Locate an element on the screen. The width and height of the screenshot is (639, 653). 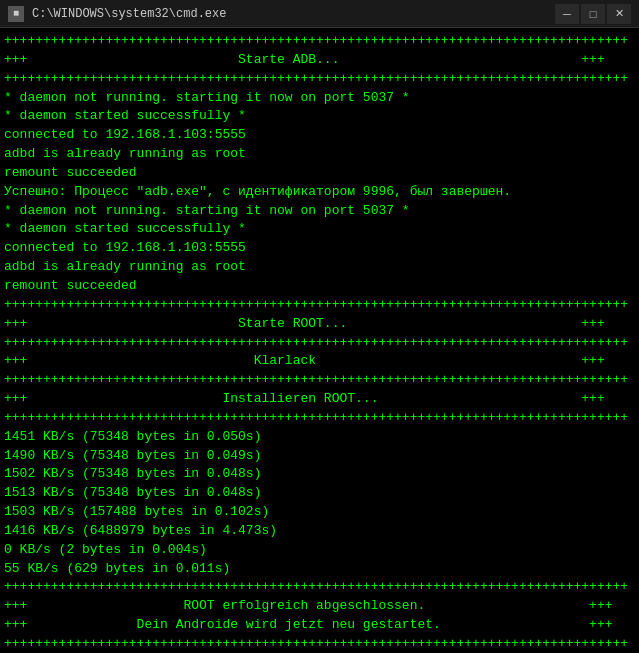
terminal-line: 1416 KB/s (6488979 bytes in 4.473s) is located at coordinates (320, 532).